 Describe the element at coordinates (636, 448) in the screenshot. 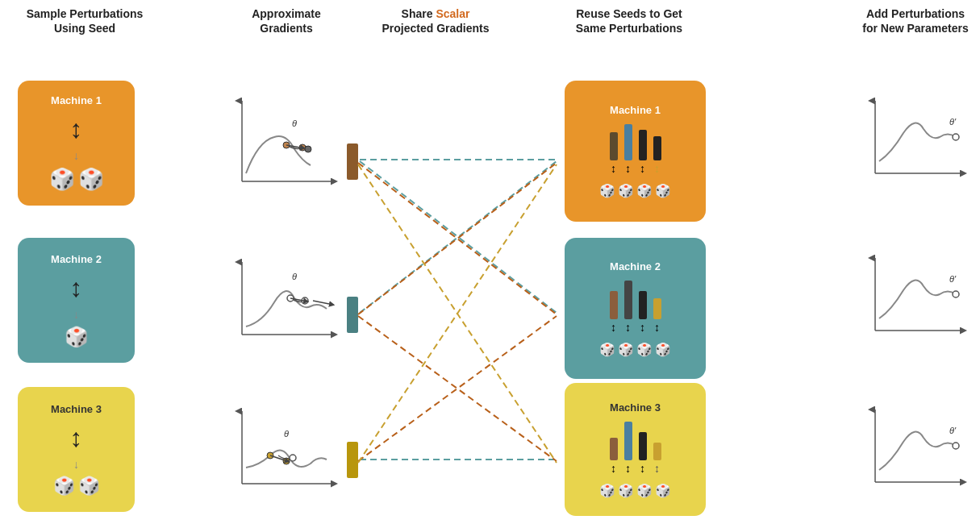

I see `machine3-right-bars: ↕ ↕ ↕ ↕` at that location.